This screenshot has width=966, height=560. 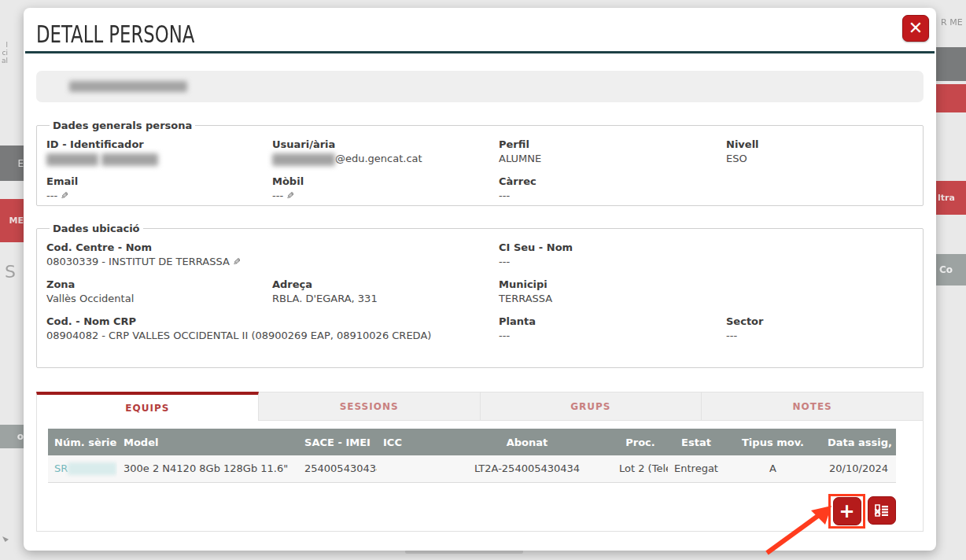 I want to click on field-municipi: Municipi TERRASSA, so click(x=706, y=292).